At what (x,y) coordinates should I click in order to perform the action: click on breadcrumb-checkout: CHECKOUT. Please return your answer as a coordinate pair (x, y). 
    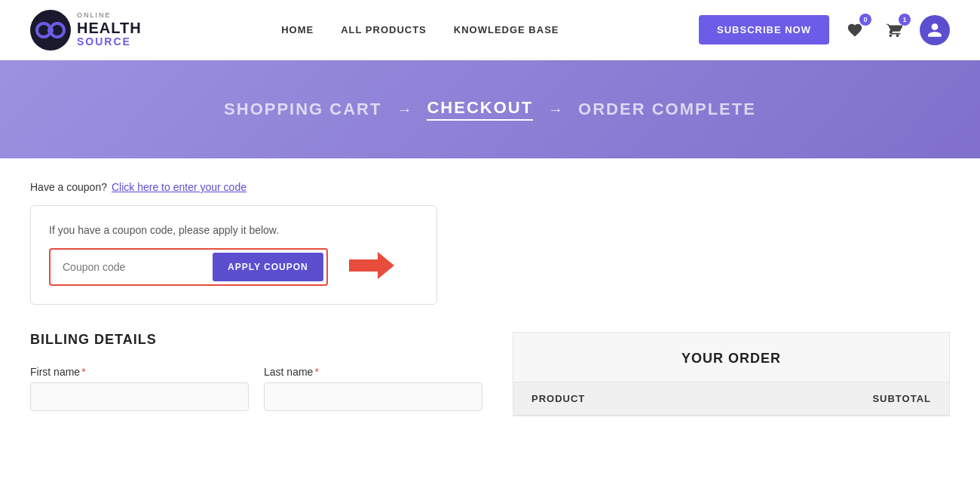
    Looking at the image, I should click on (479, 109).